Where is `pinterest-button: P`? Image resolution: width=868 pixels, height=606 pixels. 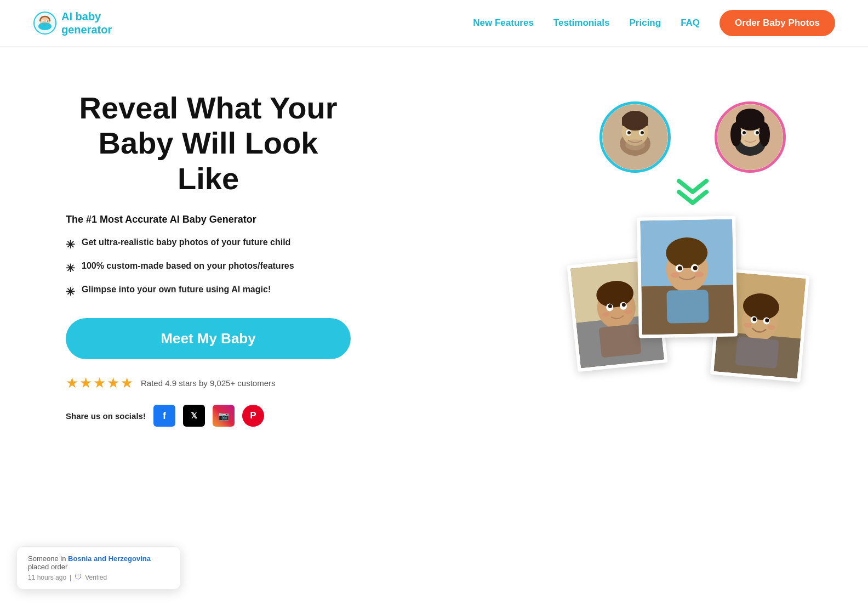 pinterest-button: P is located at coordinates (253, 416).